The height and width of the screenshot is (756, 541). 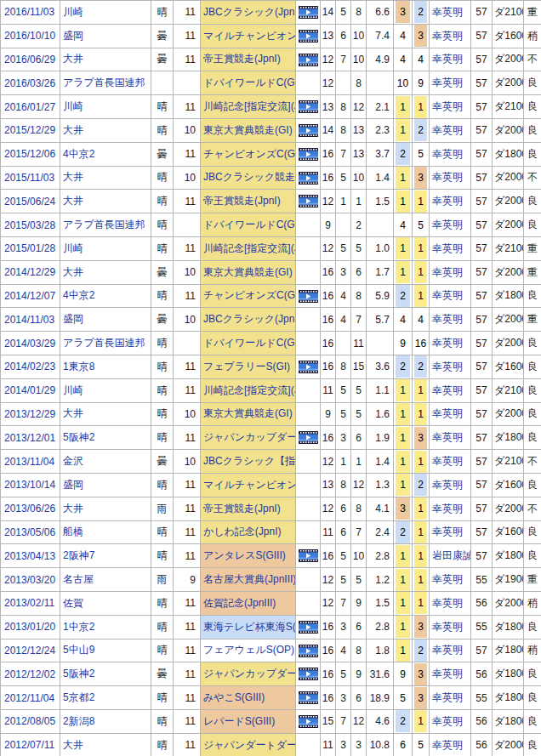 I want to click on race-name-link: かしわ記念(JpnI), so click(x=242, y=531).